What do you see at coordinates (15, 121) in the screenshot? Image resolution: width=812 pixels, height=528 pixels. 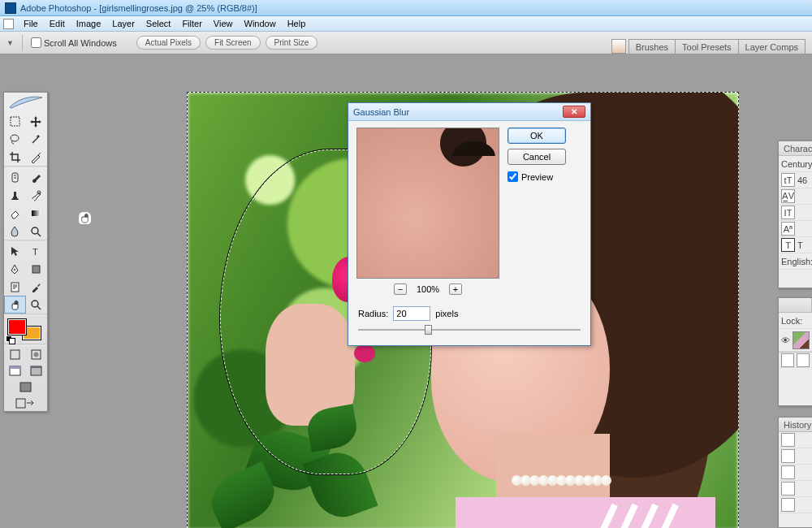 I see `marquee-tool-icon` at bounding box center [15, 121].